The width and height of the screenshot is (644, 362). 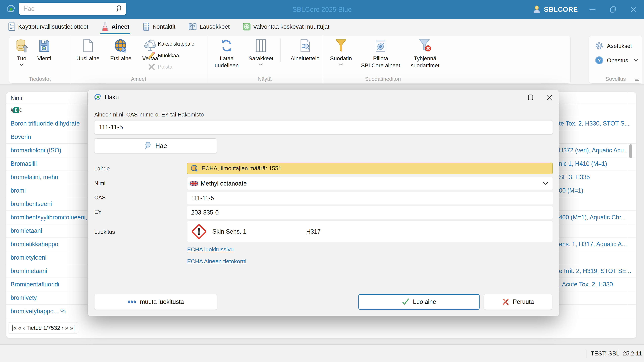 I want to click on dots-icon, so click(x=132, y=302).